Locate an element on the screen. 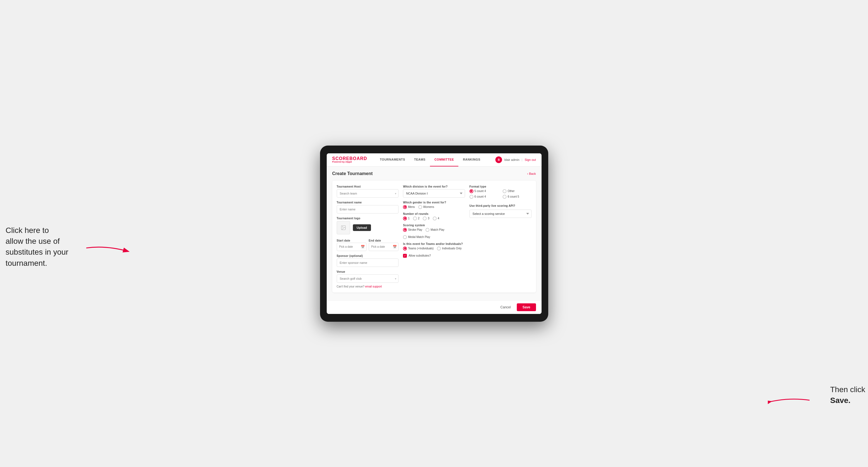 This screenshot has height=467, width=868. teams-radio-group: Teams (+Individuals) Individuals Only is located at coordinates (434, 249).